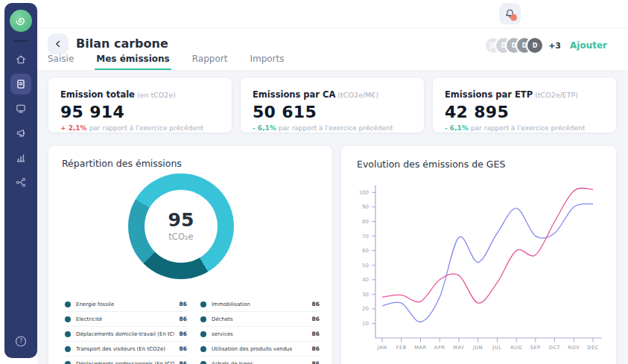 This screenshot has width=628, height=364. What do you see at coordinates (21, 109) in the screenshot?
I see `monitor-icon` at bounding box center [21, 109].